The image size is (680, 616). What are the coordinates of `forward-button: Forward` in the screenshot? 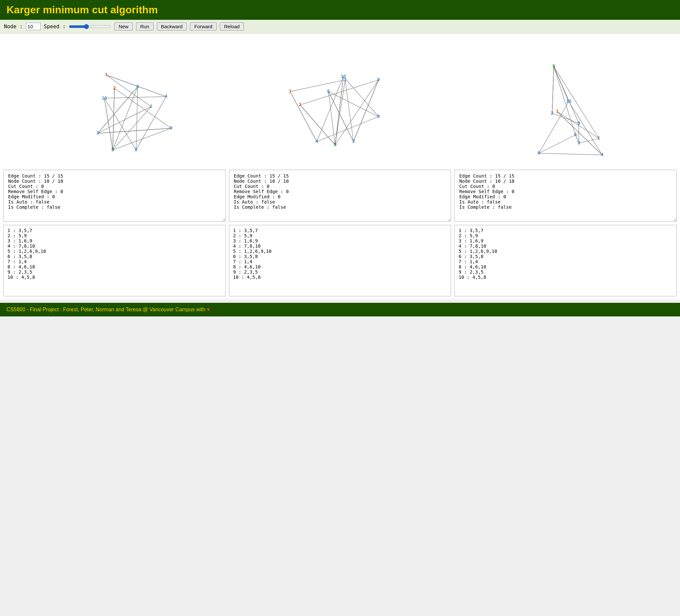 It's located at (203, 26).